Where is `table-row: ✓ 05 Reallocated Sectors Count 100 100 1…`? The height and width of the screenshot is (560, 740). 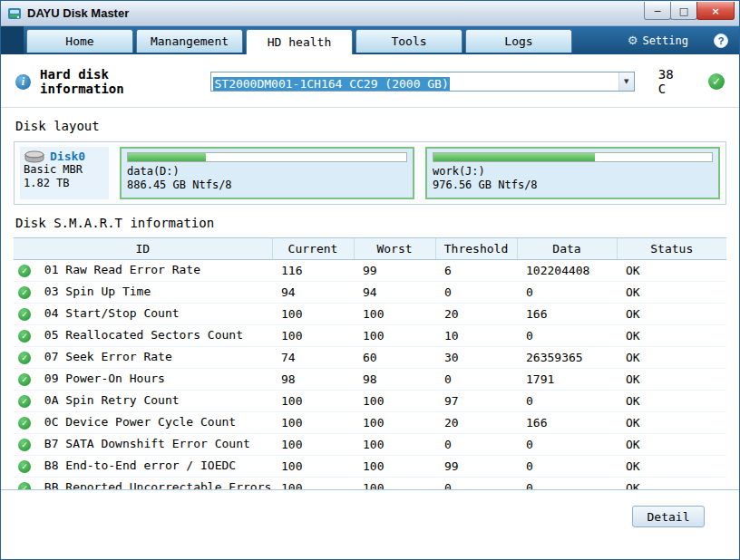 table-row: ✓ 05 Reallocated Sectors Count 100 100 1… is located at coordinates (370, 335).